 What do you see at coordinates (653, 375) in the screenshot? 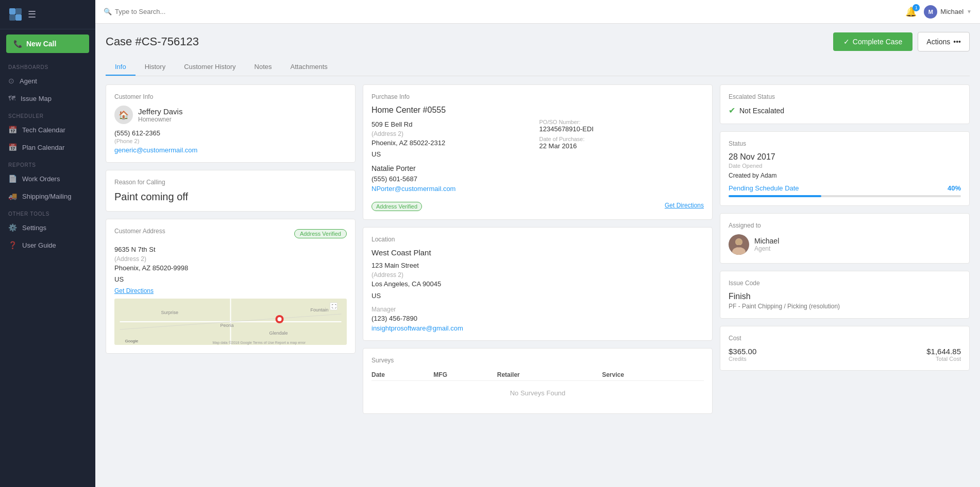
I see `survey-col-service: Service` at bounding box center [653, 375].